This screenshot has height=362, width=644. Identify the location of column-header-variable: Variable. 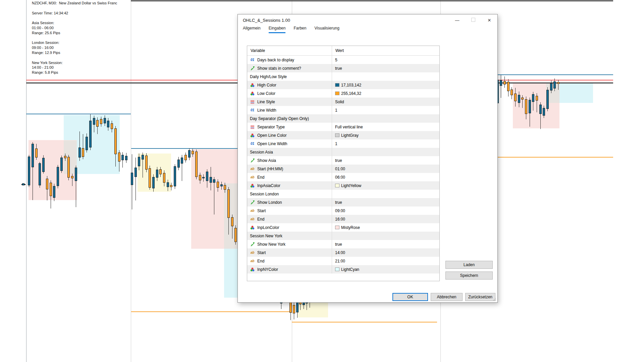
(289, 51).